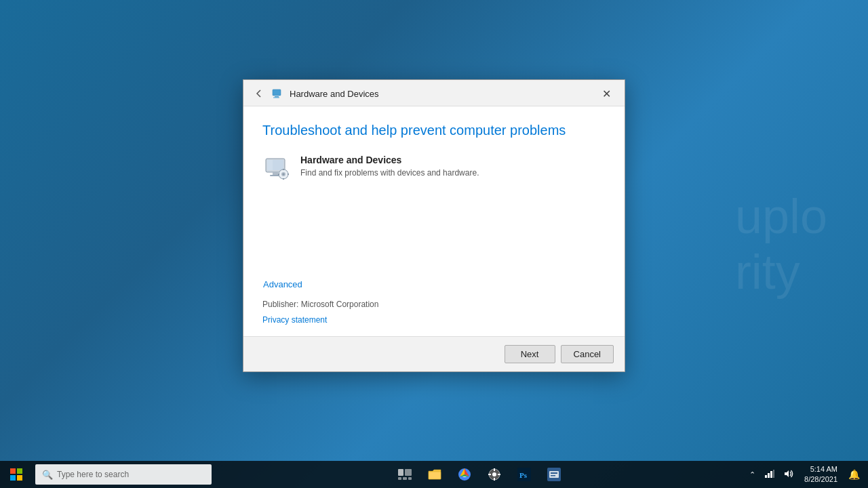 The image size is (868, 488). What do you see at coordinates (434, 94) in the screenshot?
I see `dialog-titlebar: Hardware and Devices ✕` at bounding box center [434, 94].